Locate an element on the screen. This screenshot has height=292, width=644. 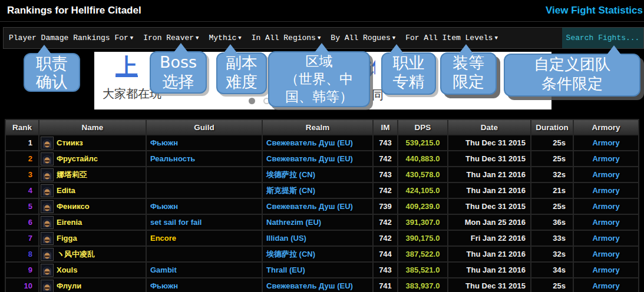
table-row: 2ФрустайлсРеальностьСвежеватель Душ (EU)… is located at coordinates (322, 159).